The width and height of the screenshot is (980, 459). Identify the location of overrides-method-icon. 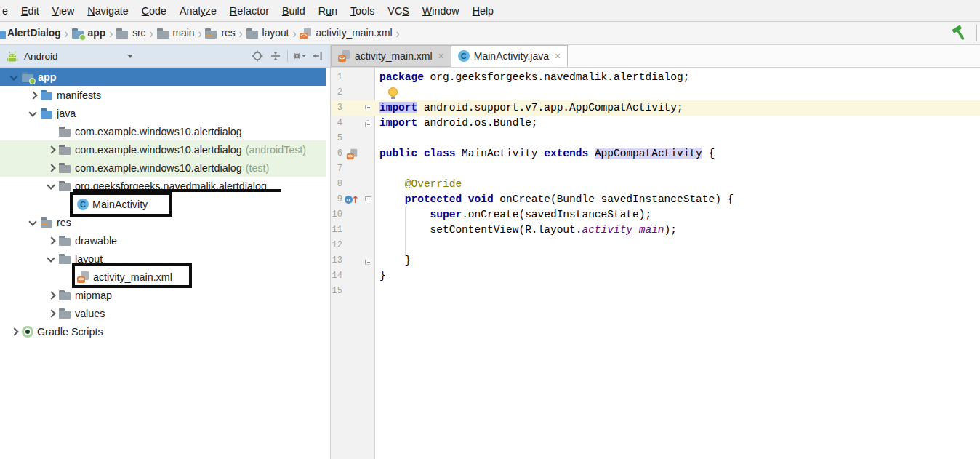
(352, 199).